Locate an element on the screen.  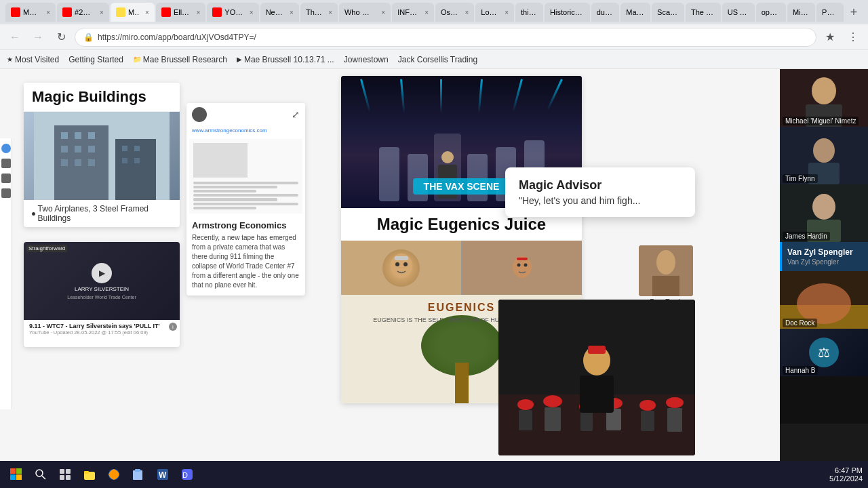
head is located at coordinates (448, 157).